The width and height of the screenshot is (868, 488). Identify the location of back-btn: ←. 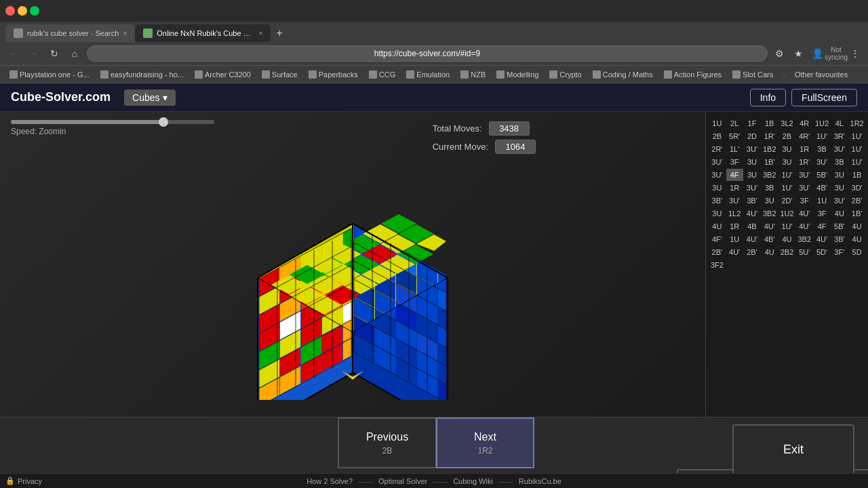
(14, 54).